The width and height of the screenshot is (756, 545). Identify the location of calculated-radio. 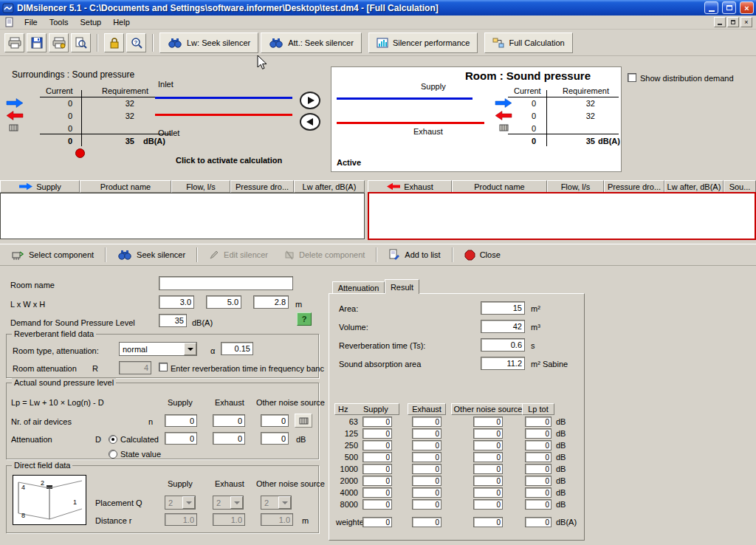
(113, 439).